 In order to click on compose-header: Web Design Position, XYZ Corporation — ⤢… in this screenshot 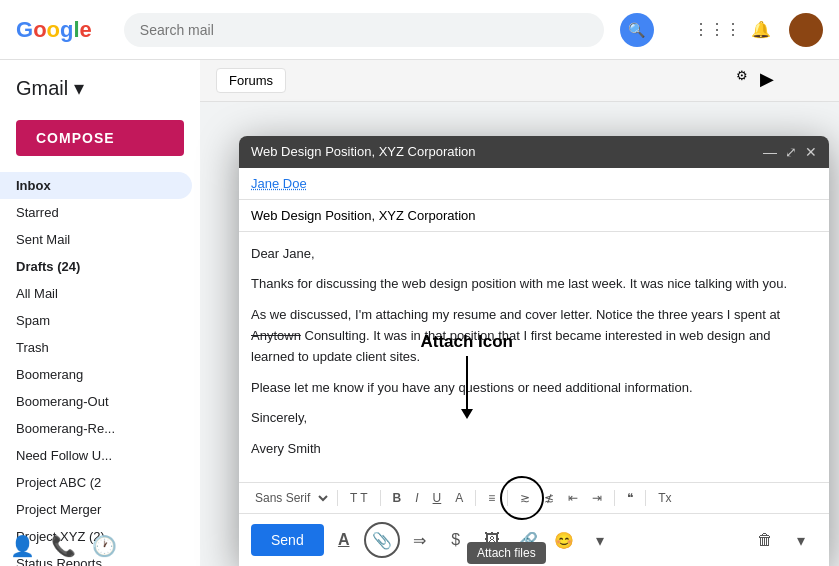, I will do `click(534, 152)`.